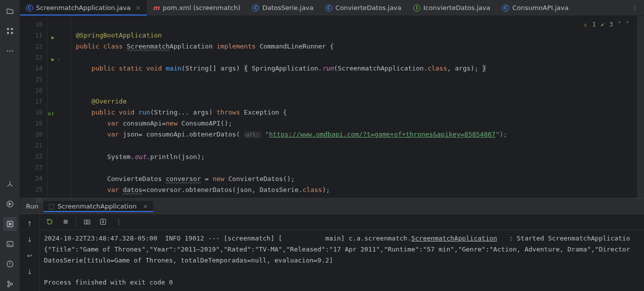 Image resolution: width=644 pixels, height=291 pixels. What do you see at coordinates (603, 24) in the screenshot?
I see `check-icon: ✔` at bounding box center [603, 24].